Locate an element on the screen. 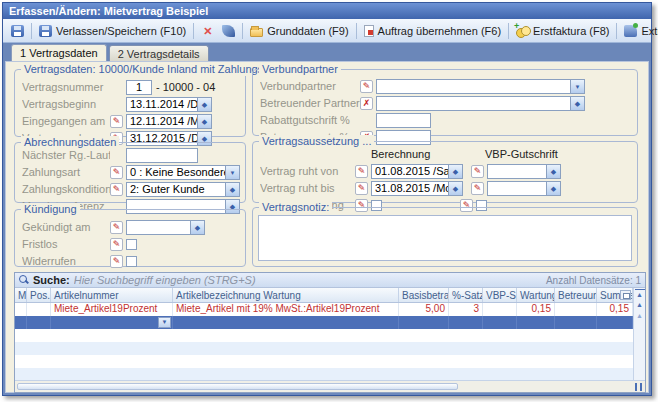 The image size is (658, 402). zahlungsart-select: 0 : Keine Besondere is located at coordinates (176, 172).